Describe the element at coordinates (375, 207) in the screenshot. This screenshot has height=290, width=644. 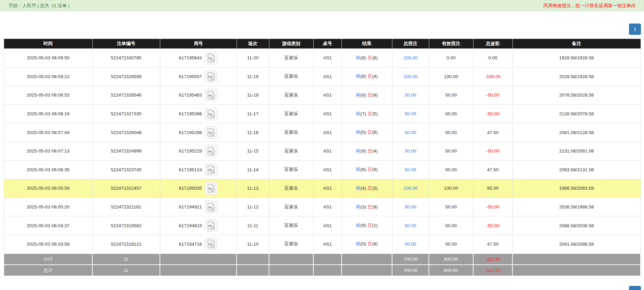
I see `result-banker-score: (9)` at that location.